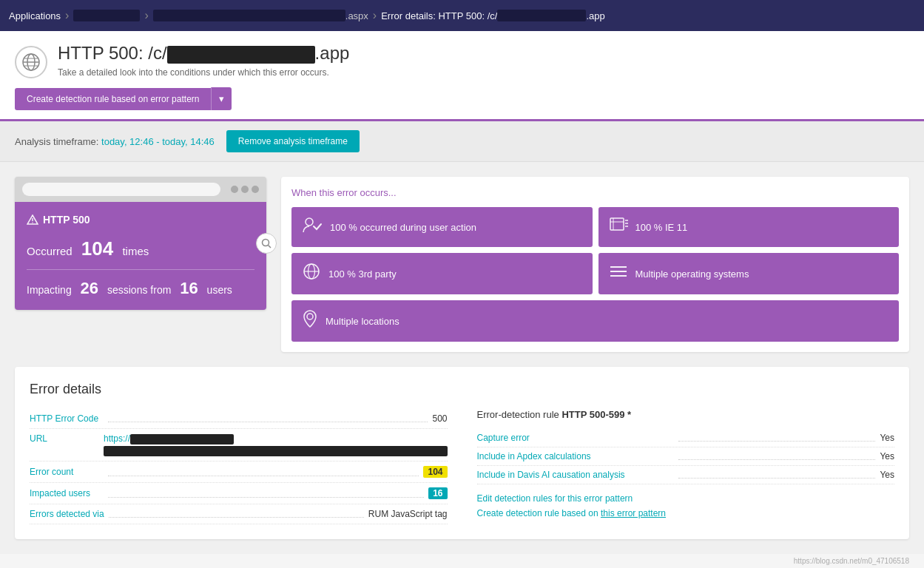 The height and width of the screenshot is (568, 924). I want to click on impacted-users-value: 16, so click(438, 493).